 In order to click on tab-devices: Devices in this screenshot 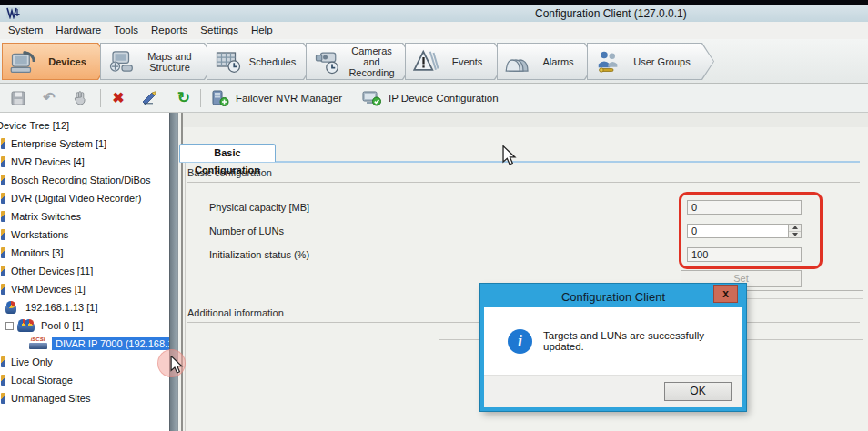, I will do `click(56, 62)`.